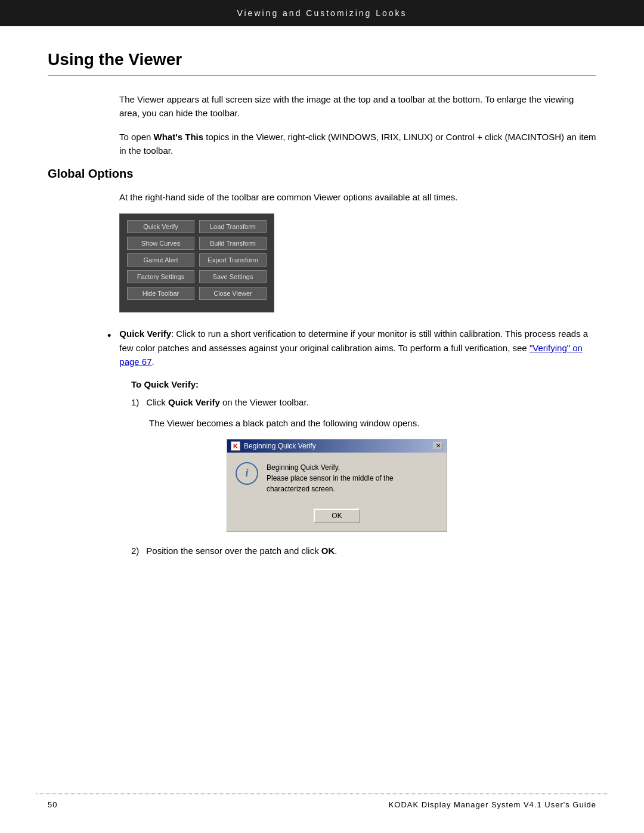  What do you see at coordinates (233, 277) in the screenshot?
I see `save-settings-btn: Save Settings` at bounding box center [233, 277].